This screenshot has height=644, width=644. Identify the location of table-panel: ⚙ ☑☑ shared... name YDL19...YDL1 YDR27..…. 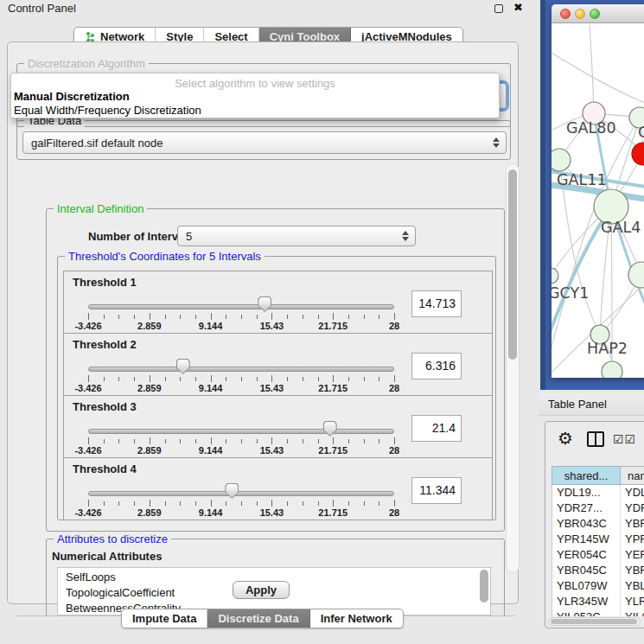
(595, 525).